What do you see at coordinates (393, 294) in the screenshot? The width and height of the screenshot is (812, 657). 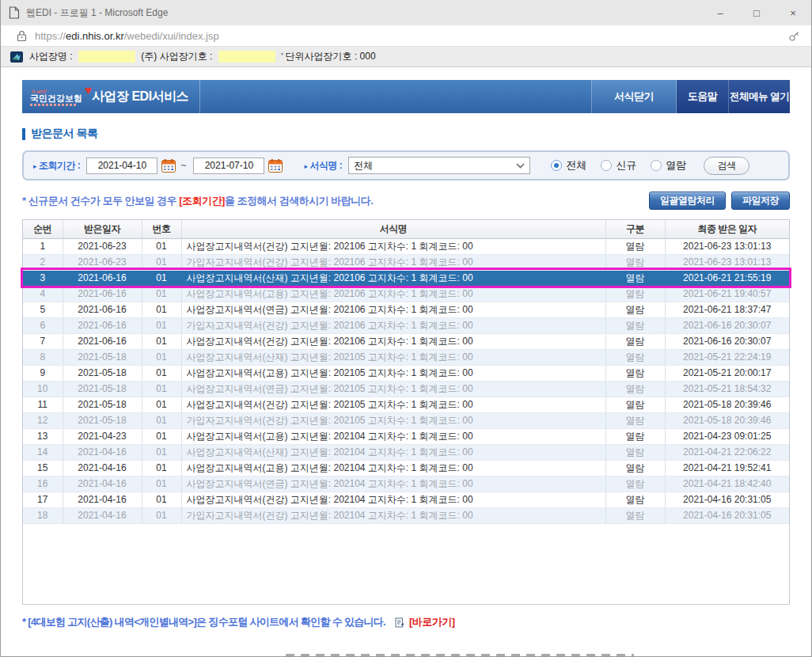 I see `cell-form-name: 사업장고지내역서(고용) 고지년월: 202106 고지차수: 1 회계코드: …` at bounding box center [393, 294].